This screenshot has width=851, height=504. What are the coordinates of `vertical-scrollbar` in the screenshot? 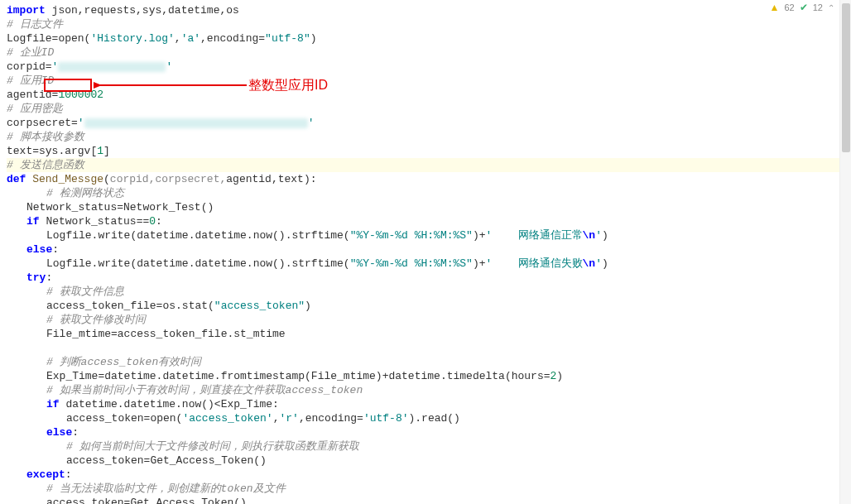 It's located at (845, 252).